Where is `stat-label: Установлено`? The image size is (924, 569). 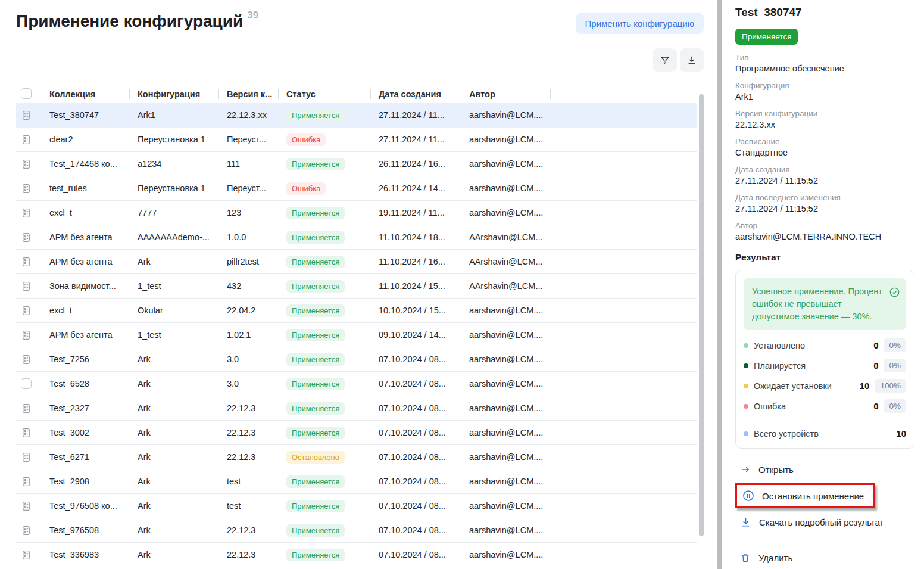 stat-label: Установлено is located at coordinates (808, 346).